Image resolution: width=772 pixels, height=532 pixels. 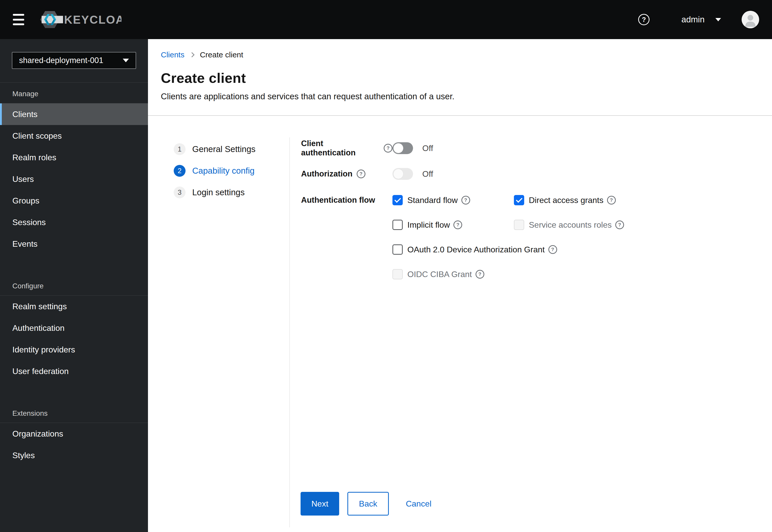 What do you see at coordinates (508, 200) in the screenshot?
I see `flow-row-1: Standard flow Direct access grants` at bounding box center [508, 200].